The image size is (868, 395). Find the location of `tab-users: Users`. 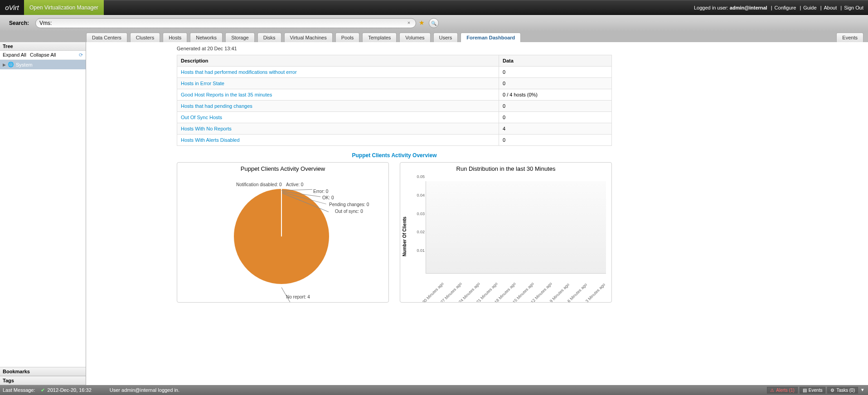

tab-users: Users is located at coordinates (446, 37).